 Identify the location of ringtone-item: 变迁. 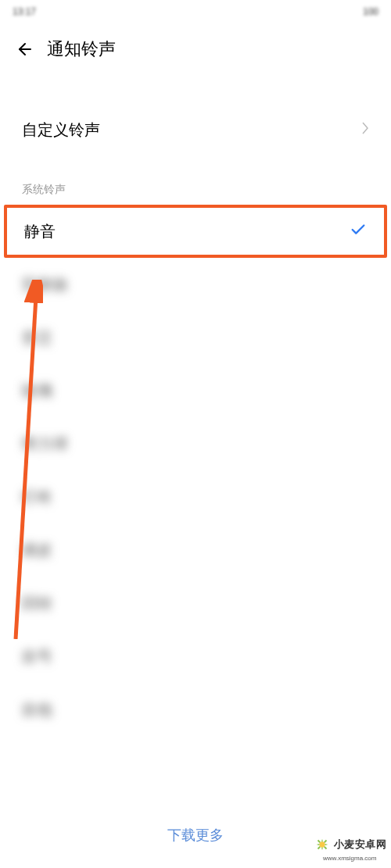
(196, 338).